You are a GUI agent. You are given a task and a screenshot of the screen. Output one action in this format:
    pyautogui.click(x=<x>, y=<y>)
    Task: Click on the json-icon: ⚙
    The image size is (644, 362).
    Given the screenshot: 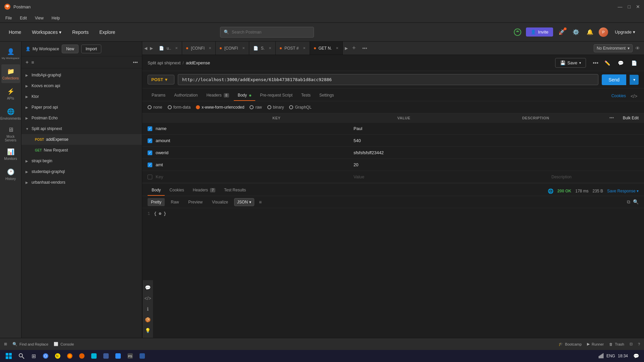 What is the action you would take?
    pyautogui.click(x=160, y=214)
    